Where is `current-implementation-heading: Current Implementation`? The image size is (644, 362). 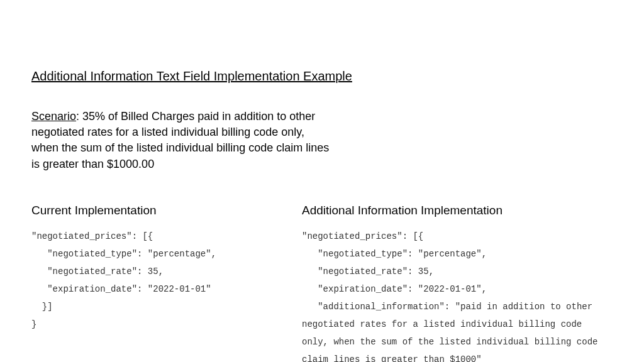
current-implementation-heading: Current Implementation is located at coordinates (148, 211).